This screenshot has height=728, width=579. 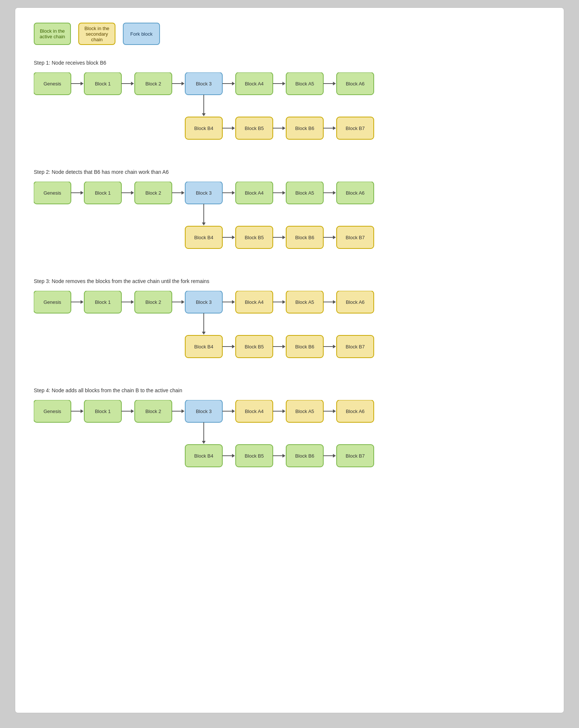 I want to click on legend-item: Fork block, so click(x=141, y=34).